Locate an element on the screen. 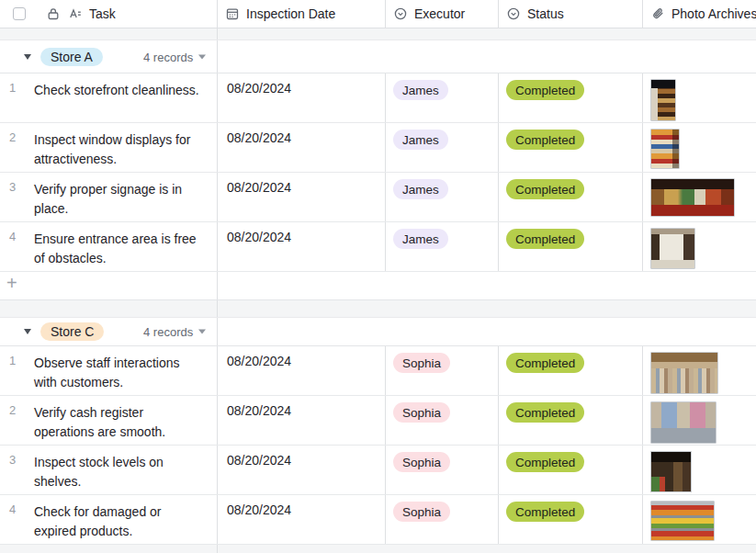 The image size is (756, 553). row-number: 1 is located at coordinates (17, 97).